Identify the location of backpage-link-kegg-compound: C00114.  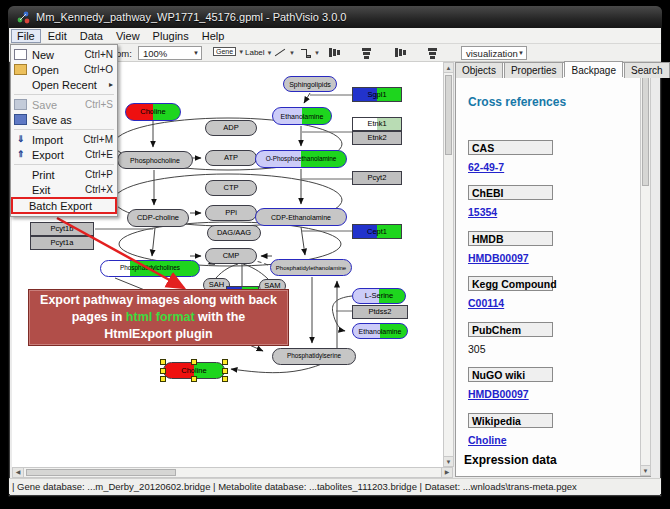
(486, 303).